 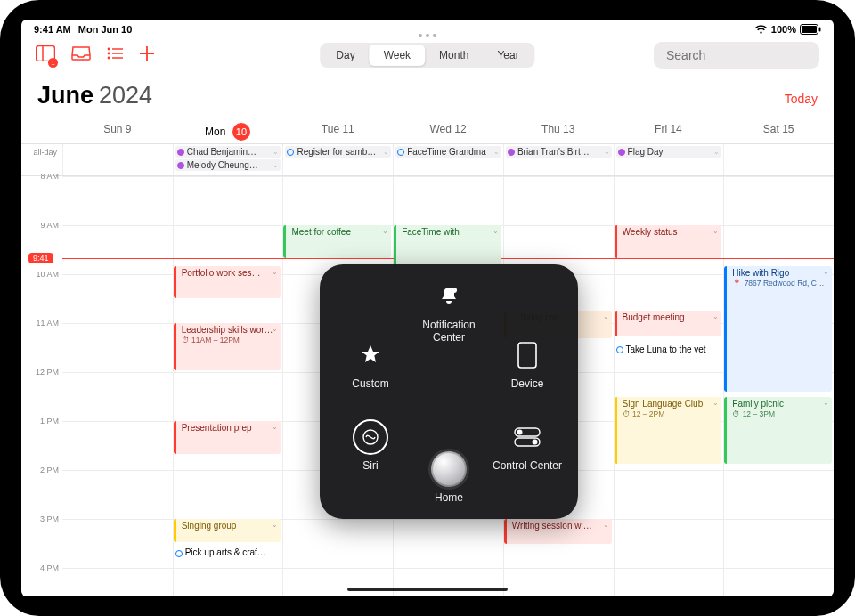 I want to click on day-header: Sat 15, so click(x=778, y=134).